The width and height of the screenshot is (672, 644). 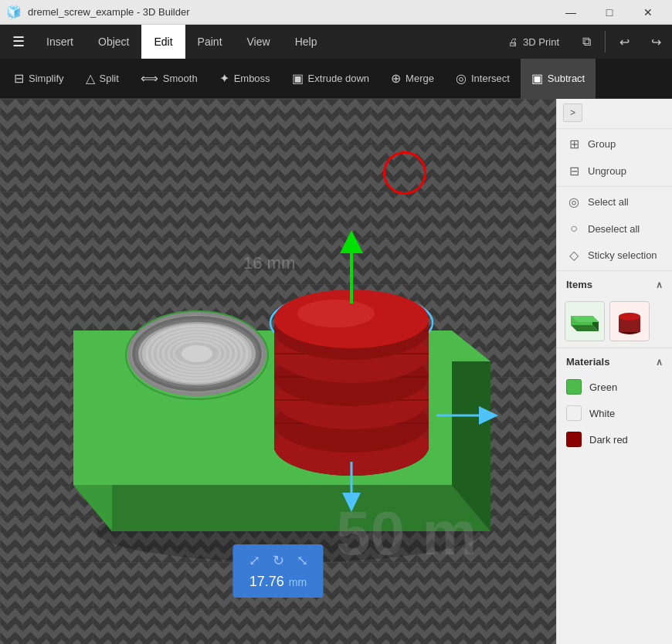 What do you see at coordinates (90, 79) in the screenshot?
I see `split-icon: △` at bounding box center [90, 79].